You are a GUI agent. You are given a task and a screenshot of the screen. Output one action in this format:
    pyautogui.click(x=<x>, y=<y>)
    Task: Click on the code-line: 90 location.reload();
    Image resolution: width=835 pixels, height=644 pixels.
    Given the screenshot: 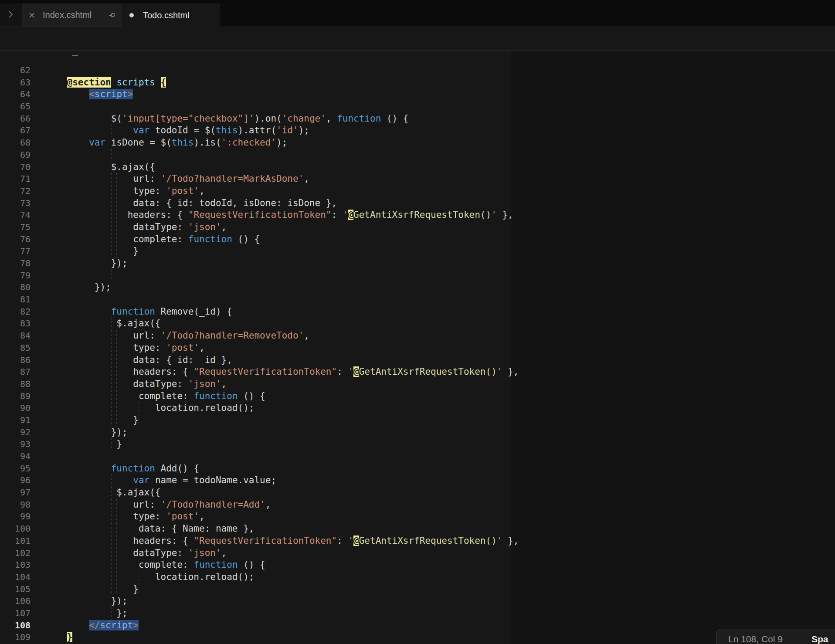 What is the action you would take?
    pyautogui.click(x=418, y=408)
    